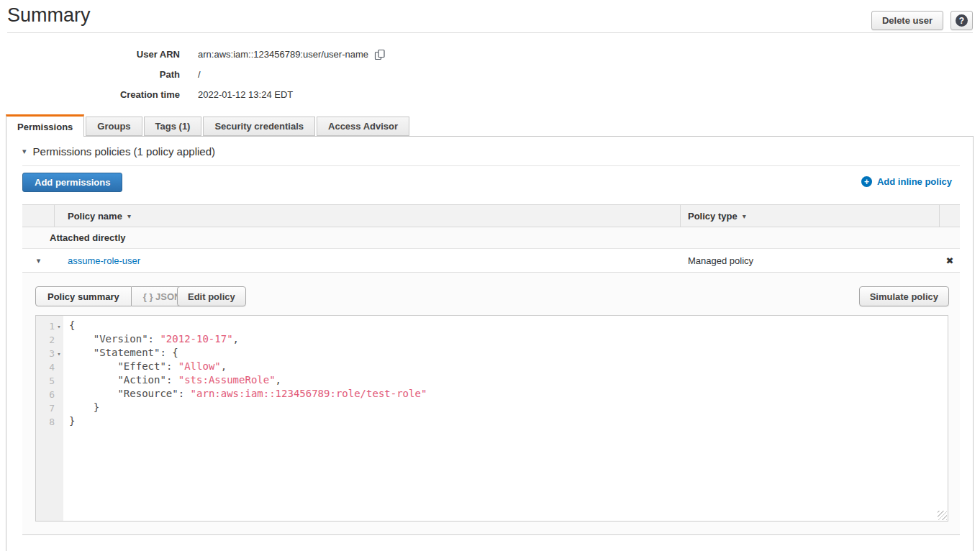 The width and height of the screenshot is (980, 551). What do you see at coordinates (866, 181) in the screenshot?
I see `plus-icon: +` at bounding box center [866, 181].